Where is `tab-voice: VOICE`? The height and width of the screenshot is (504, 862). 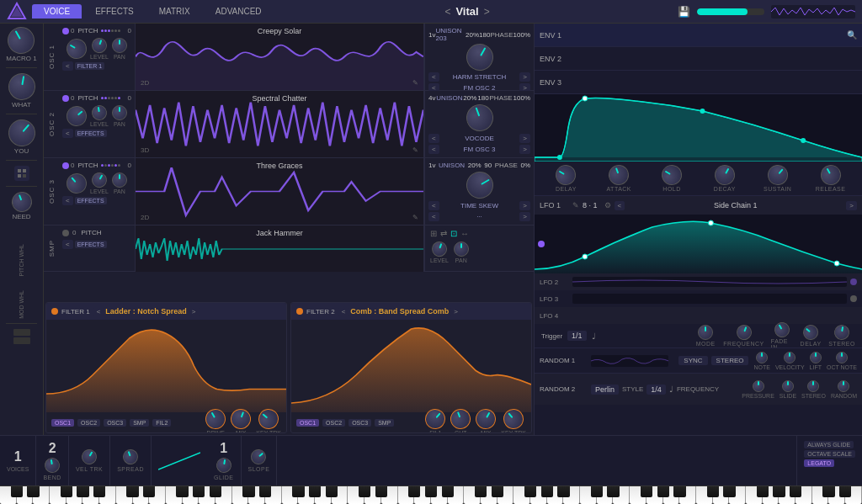
tab-voice: VOICE is located at coordinates (57, 12).